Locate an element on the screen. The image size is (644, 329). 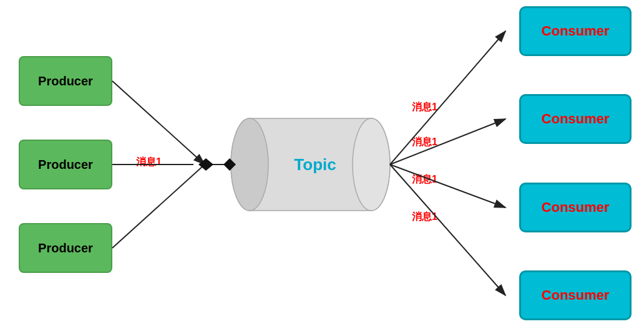
topic-label: Topic is located at coordinates (315, 164).